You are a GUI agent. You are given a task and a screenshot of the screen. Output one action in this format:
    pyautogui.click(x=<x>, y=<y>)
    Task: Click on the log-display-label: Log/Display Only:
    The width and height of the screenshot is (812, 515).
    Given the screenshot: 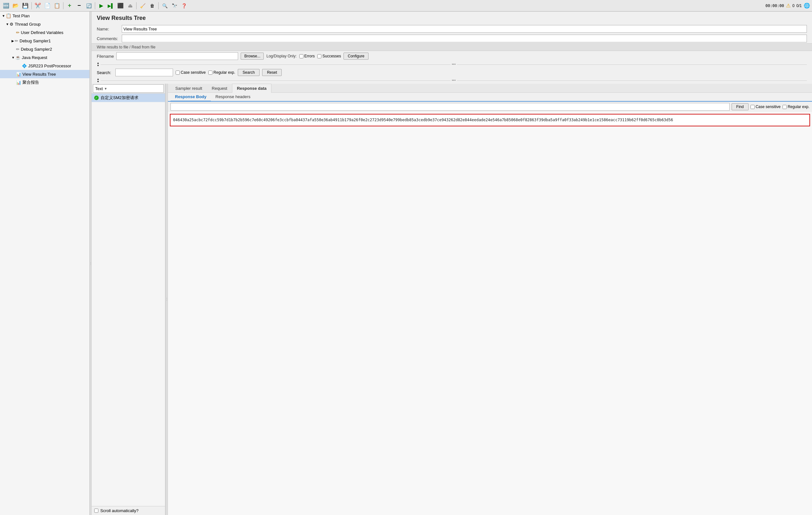 What is the action you would take?
    pyautogui.click(x=281, y=56)
    